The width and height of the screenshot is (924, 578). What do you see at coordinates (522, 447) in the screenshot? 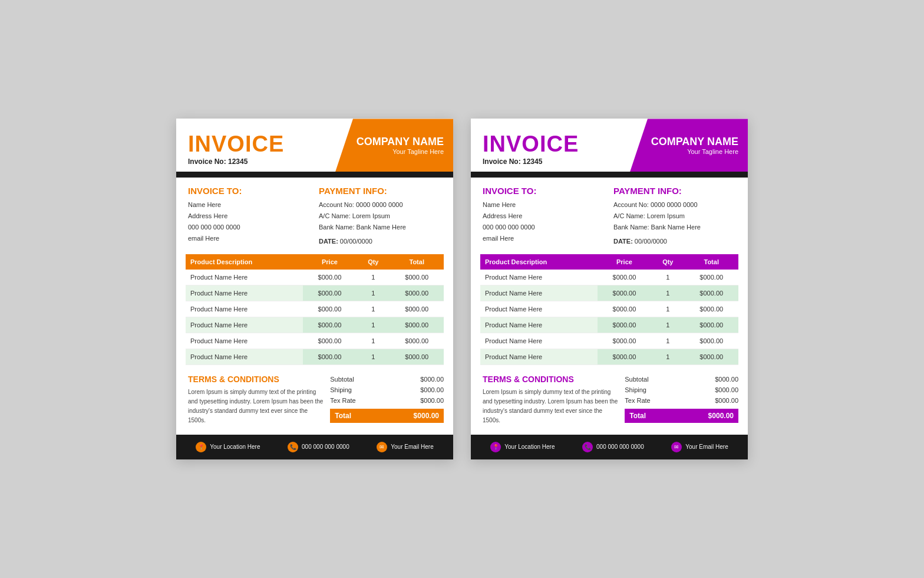
I see `footer-location: 📍 Your Location Here` at bounding box center [522, 447].